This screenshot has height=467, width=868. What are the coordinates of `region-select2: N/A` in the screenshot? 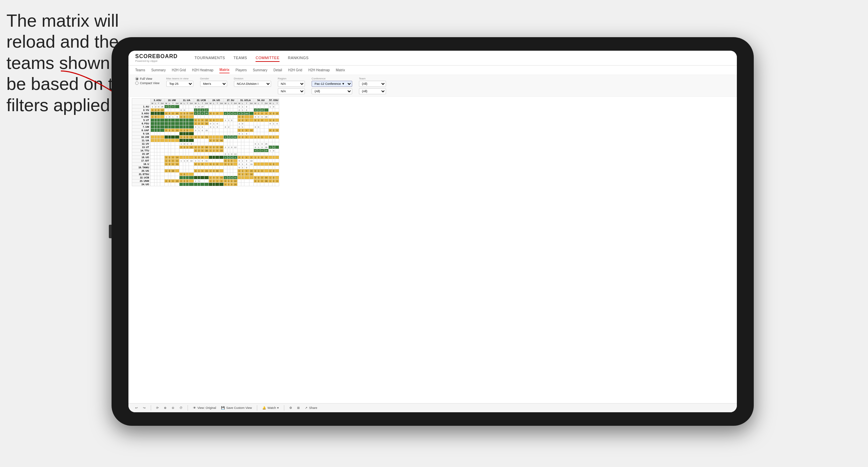 It's located at (291, 91).